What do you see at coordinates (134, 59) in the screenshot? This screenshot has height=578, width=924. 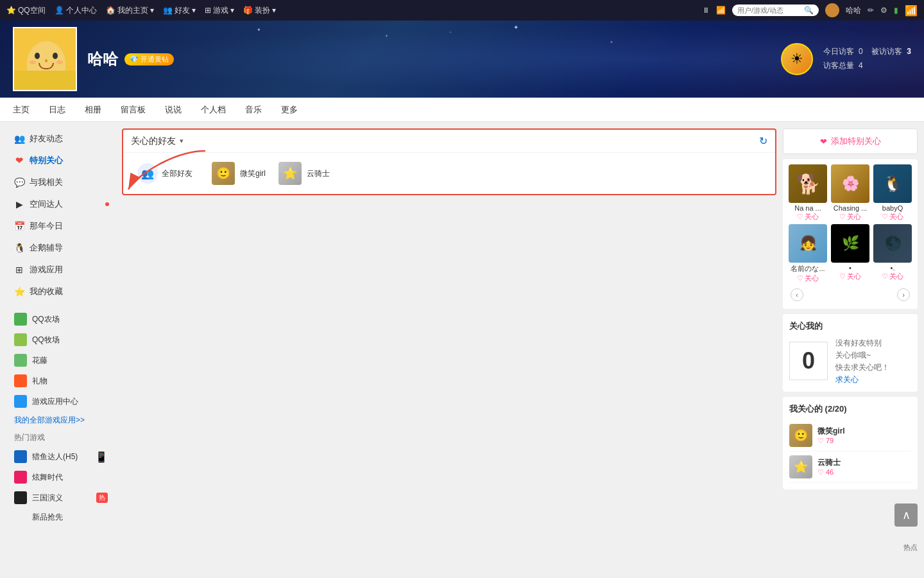 I see `diamond-icon: 💎` at bounding box center [134, 59].